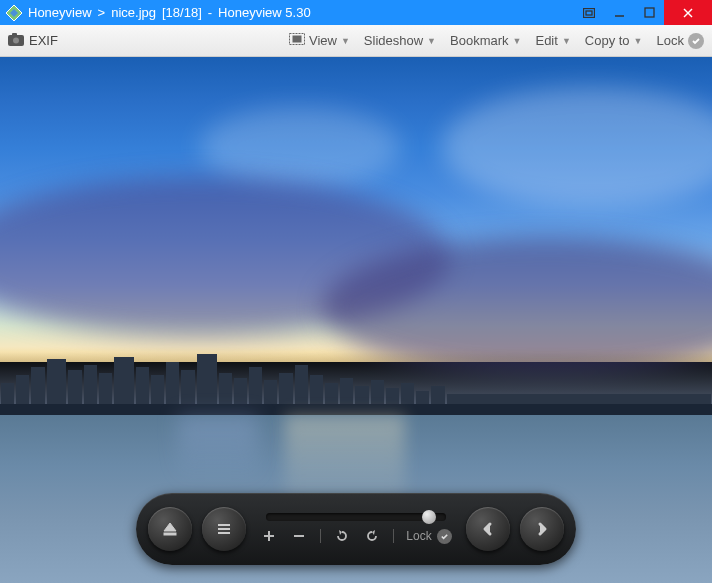  I want to click on title-index: [18/18], so click(182, 12).